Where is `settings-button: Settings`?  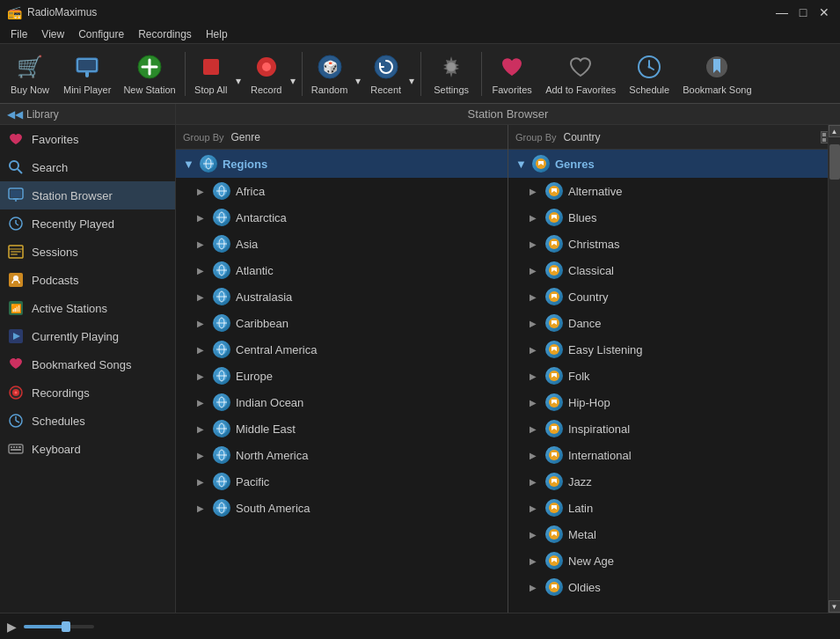 settings-button: Settings is located at coordinates (451, 74).